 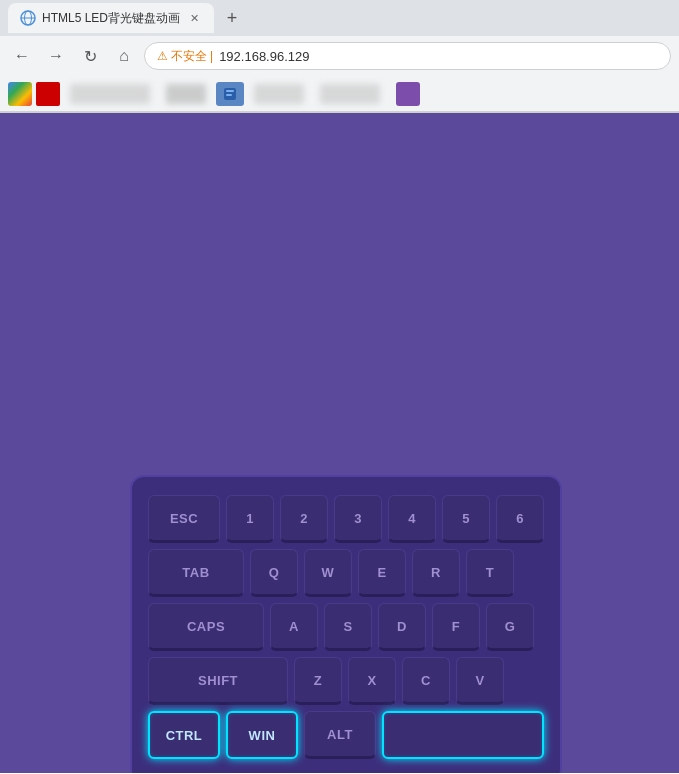 I want to click on key-d: D, so click(x=402, y=627).